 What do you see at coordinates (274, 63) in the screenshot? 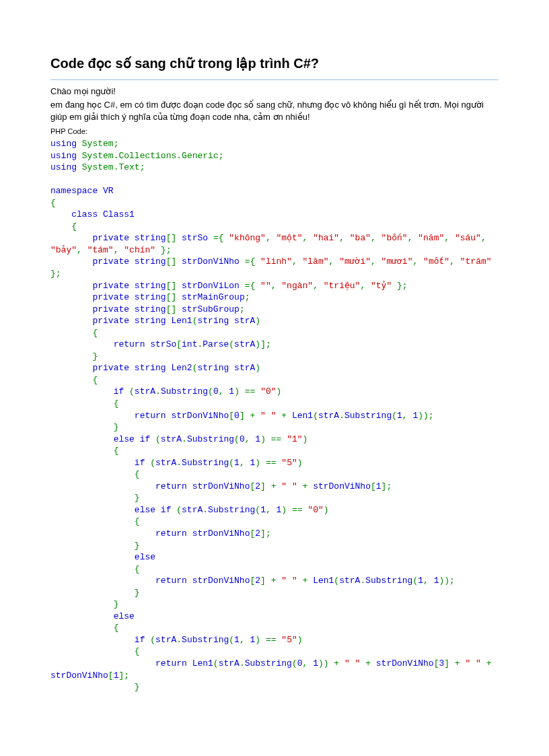
I see `page-title: Code đọc số sang chữ trong lập trình C#?` at bounding box center [274, 63].